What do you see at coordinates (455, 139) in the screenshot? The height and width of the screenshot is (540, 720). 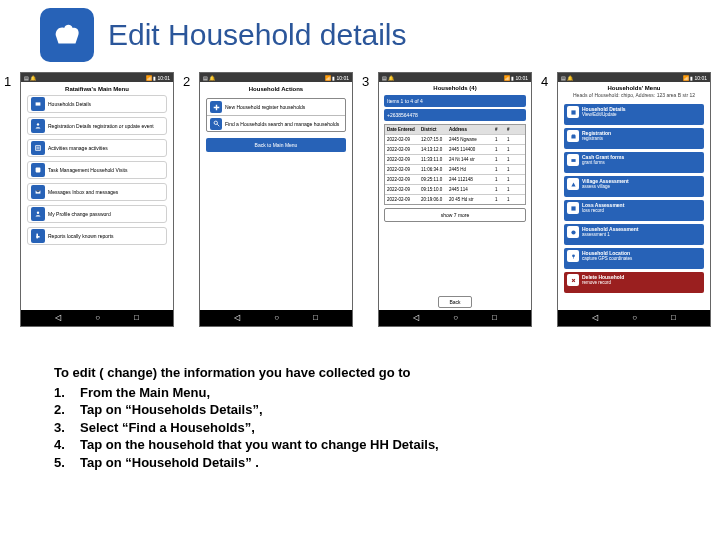 I see `table-row: 2022-02-0912:07:15.02445 Ngwane11` at bounding box center [455, 139].